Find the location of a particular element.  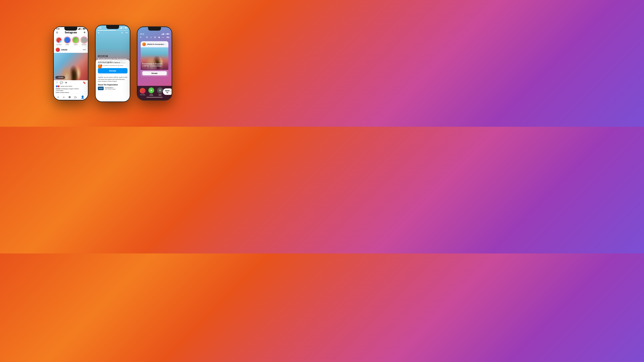

profile-nav-icon: 👤 is located at coordinates (82, 97).